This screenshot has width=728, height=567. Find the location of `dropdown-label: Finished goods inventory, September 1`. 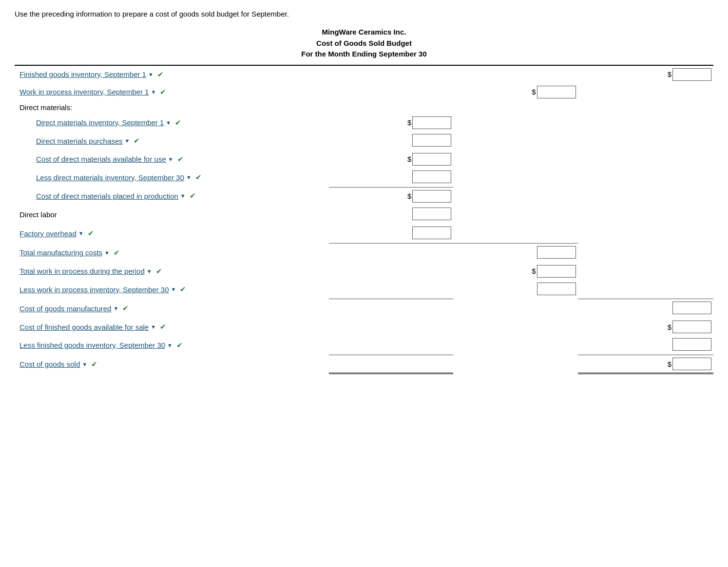

dropdown-label: Finished goods inventory, September 1 is located at coordinates (83, 74).